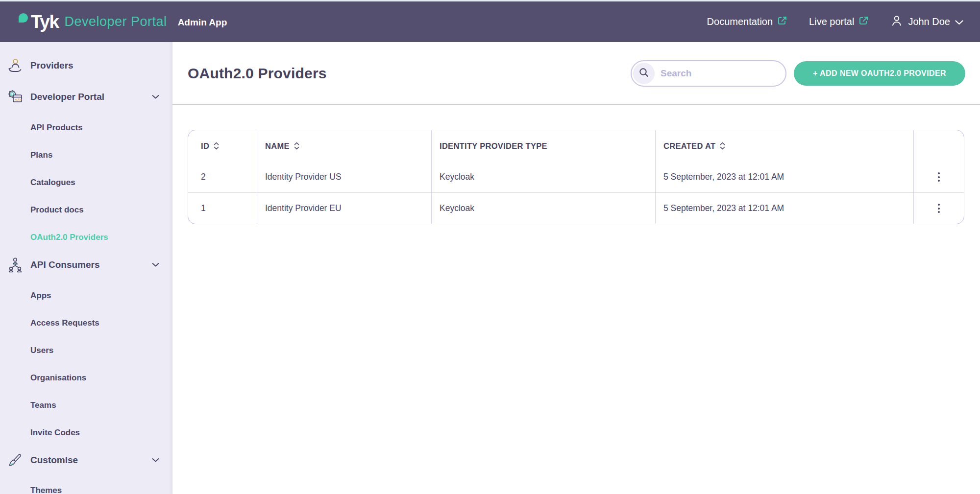 The height and width of the screenshot is (494, 980). What do you see at coordinates (86, 486) in the screenshot?
I see `sidebar-item-themes: Themes` at bounding box center [86, 486].